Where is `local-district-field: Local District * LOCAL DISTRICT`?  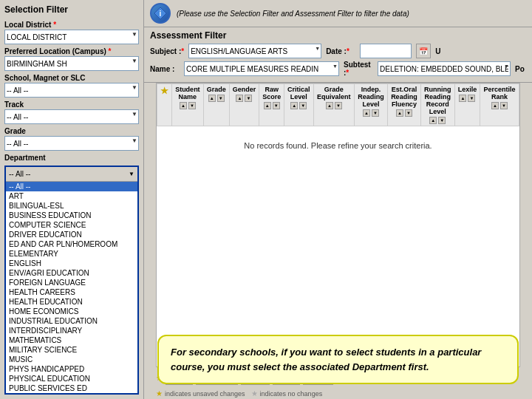
local-district-field: Local District * LOCAL DISTRICT is located at coordinates (72, 33).